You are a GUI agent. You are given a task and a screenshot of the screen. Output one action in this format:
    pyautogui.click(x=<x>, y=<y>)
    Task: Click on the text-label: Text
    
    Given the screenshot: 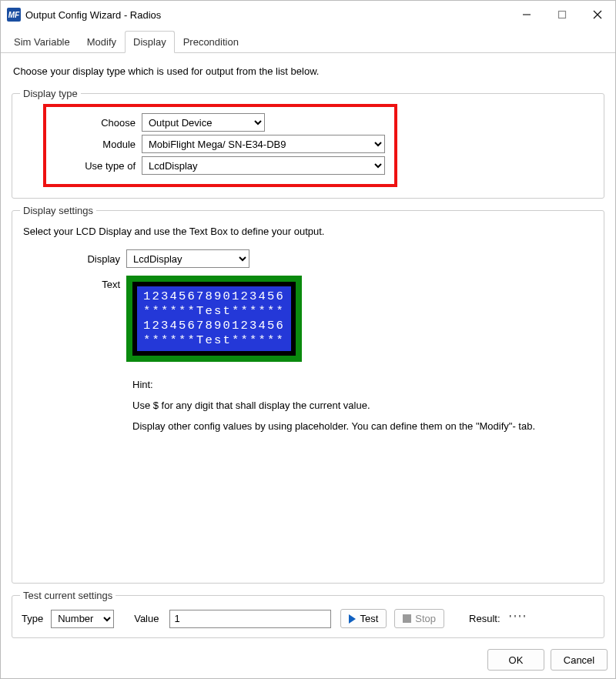 What is the action you would take?
    pyautogui.click(x=73, y=283)
    